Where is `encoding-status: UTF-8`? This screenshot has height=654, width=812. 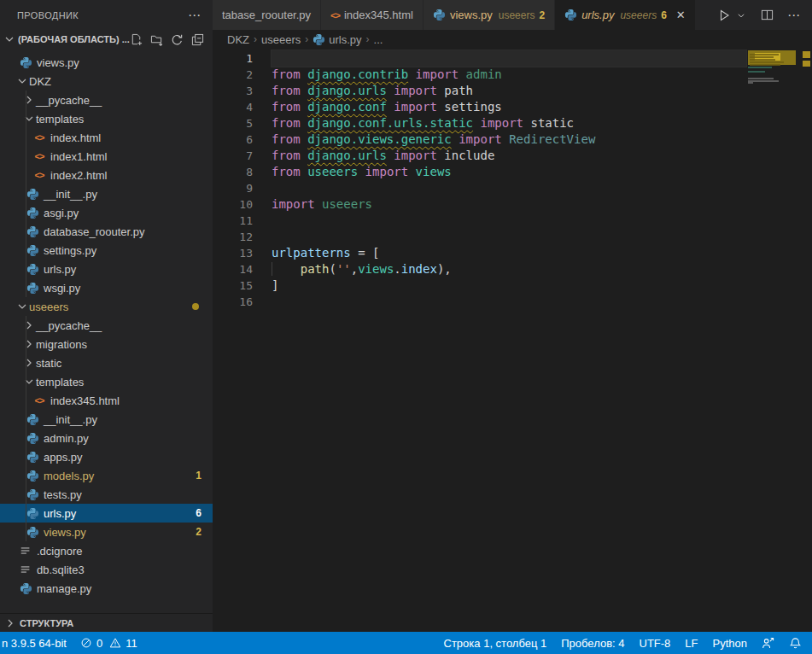 encoding-status: UTF-8 is located at coordinates (656, 644).